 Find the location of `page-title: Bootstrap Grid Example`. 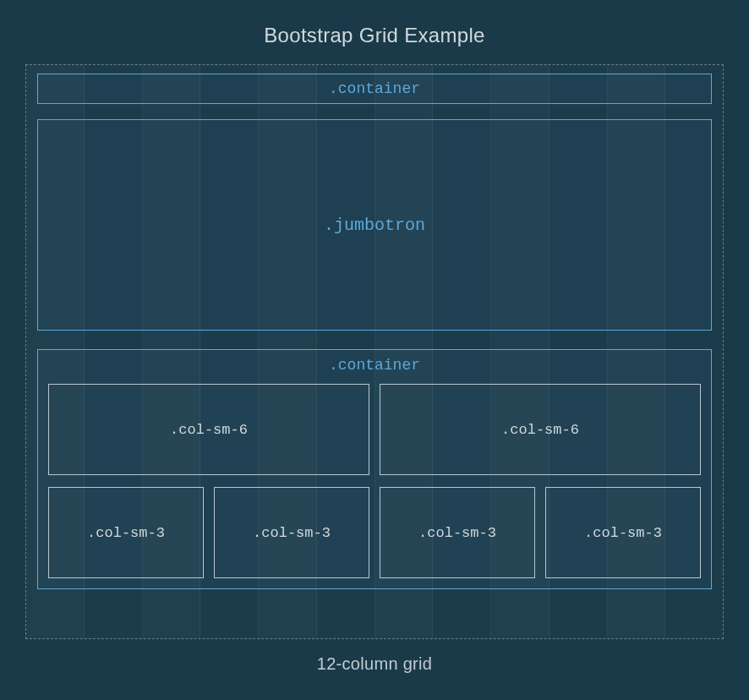

page-title: Bootstrap Grid Example is located at coordinates (374, 32).